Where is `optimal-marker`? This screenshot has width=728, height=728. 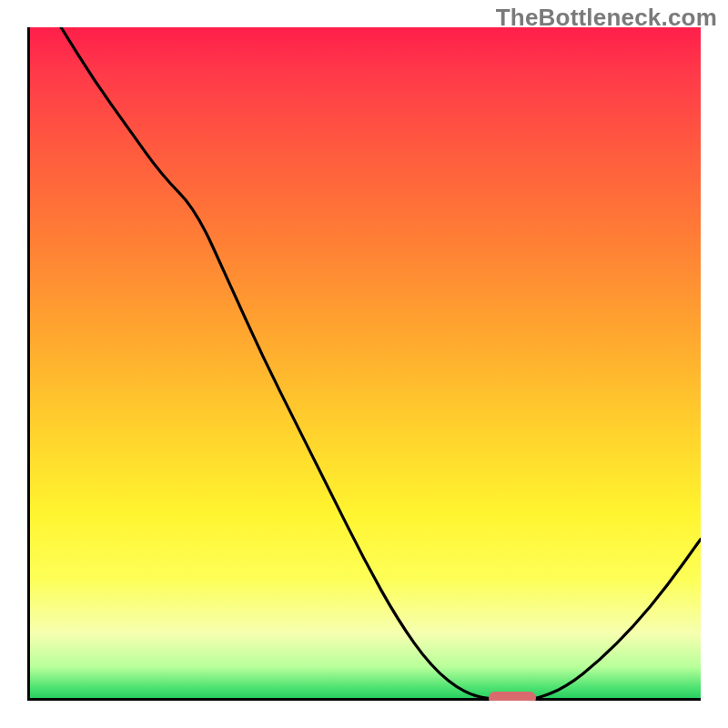 optimal-marker is located at coordinates (512, 696).